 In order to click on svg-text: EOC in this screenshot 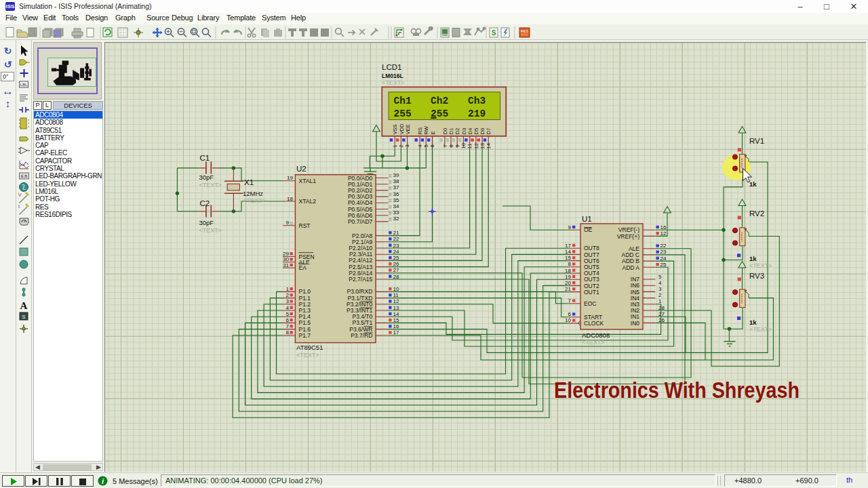, I will do `click(590, 304)`.